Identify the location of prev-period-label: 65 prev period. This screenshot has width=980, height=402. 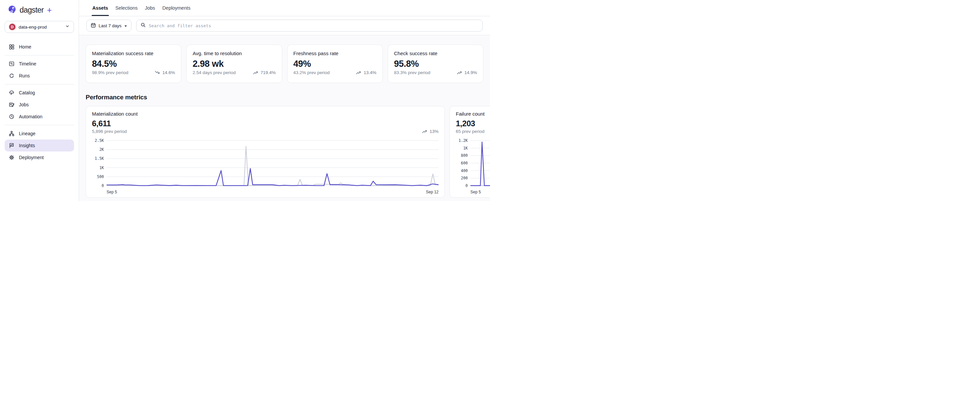
(470, 132).